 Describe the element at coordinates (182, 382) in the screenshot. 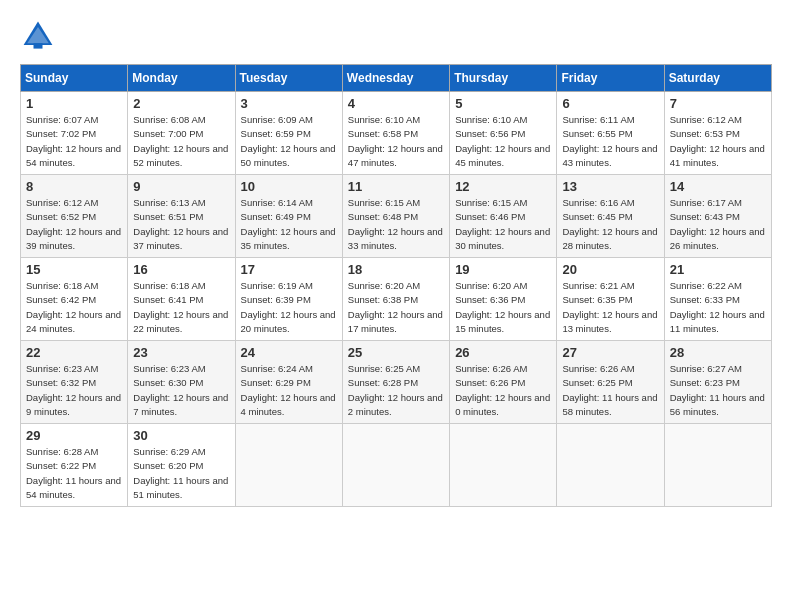

I see `day-cell-23: 23 Sunrise: 6:23 AMSunset: 6:30 PMDaylig…` at that location.